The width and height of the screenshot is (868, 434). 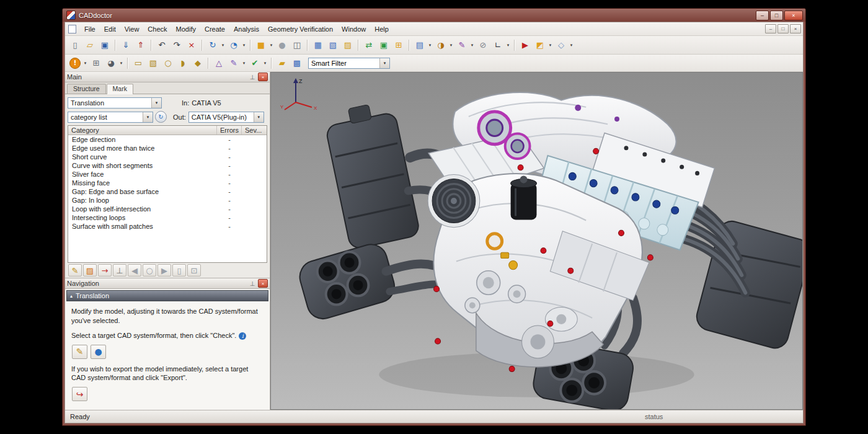 I want to click on compare-models-icon: ⇄, so click(x=369, y=45).